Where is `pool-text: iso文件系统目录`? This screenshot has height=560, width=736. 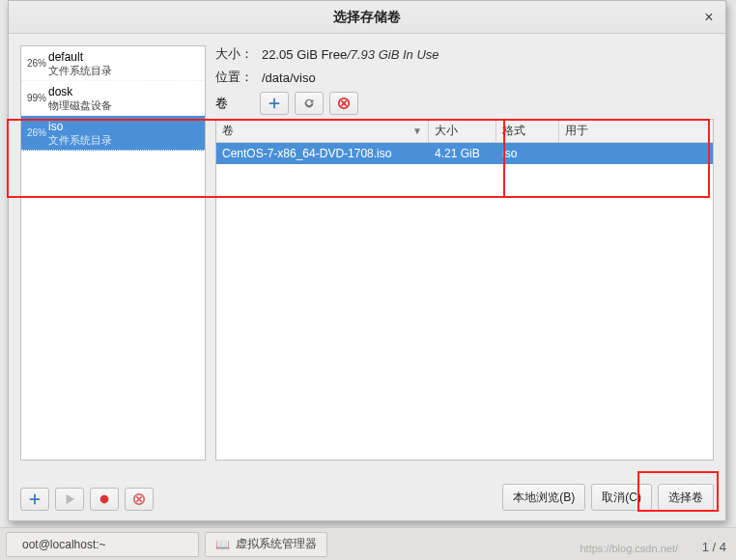
pool-text: iso文件系统目录 is located at coordinates (80, 133).